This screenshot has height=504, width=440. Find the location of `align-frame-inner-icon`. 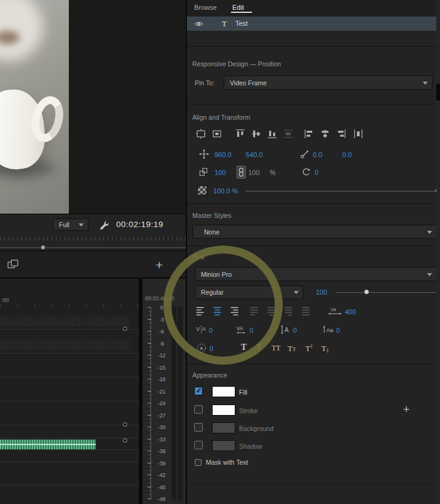

align-frame-inner-icon is located at coordinates (217, 134).